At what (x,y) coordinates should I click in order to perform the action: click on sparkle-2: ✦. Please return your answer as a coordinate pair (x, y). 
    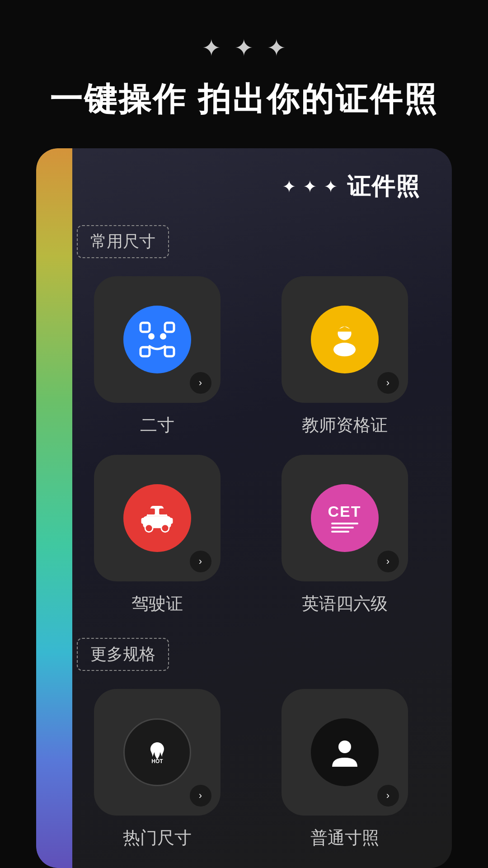
    Looking at the image, I should click on (244, 48).